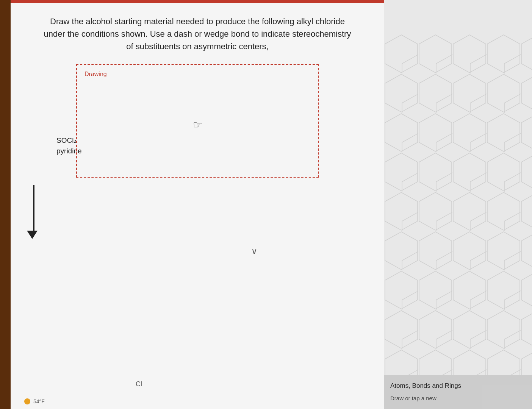 The width and height of the screenshot is (532, 409). What do you see at coordinates (197, 2) in the screenshot?
I see `top-bar` at bounding box center [197, 2].